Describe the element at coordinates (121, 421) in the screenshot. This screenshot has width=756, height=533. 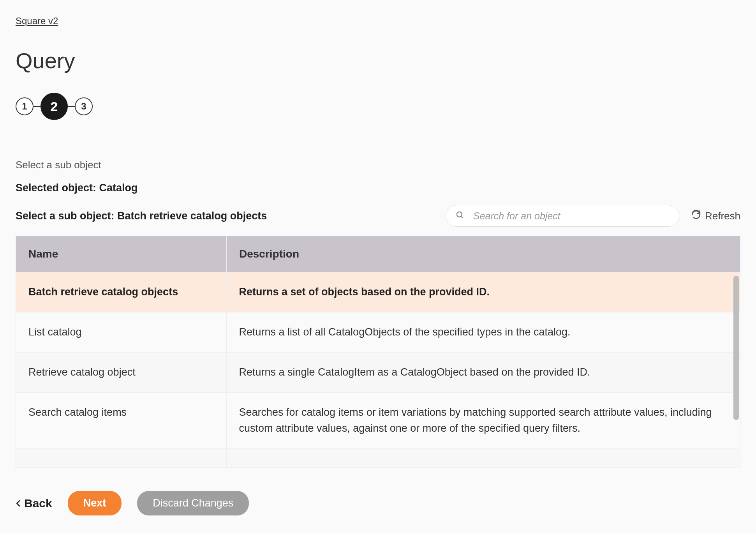
I see `cell-name: Search catalog items` at that location.